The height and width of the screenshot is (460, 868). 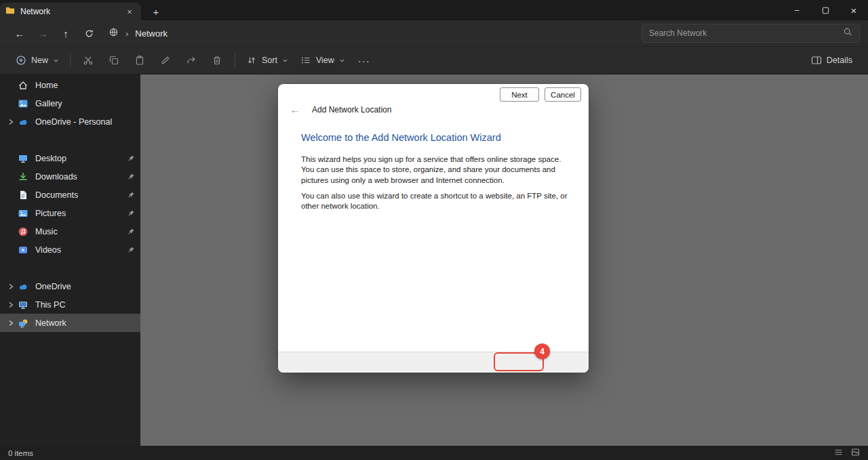 I want to click on more-options-button: ···, so click(x=364, y=60).